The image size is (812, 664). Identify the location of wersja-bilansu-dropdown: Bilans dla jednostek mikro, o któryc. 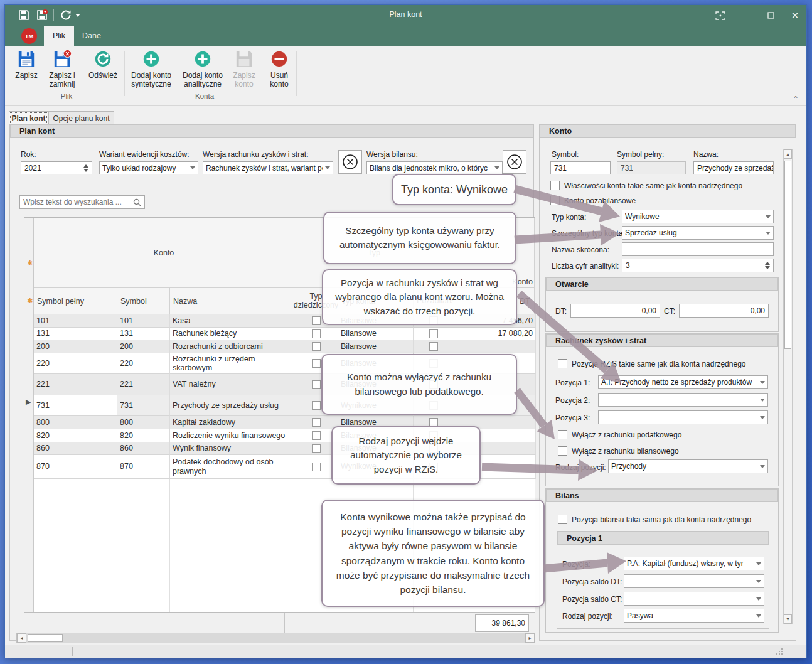
(434, 168).